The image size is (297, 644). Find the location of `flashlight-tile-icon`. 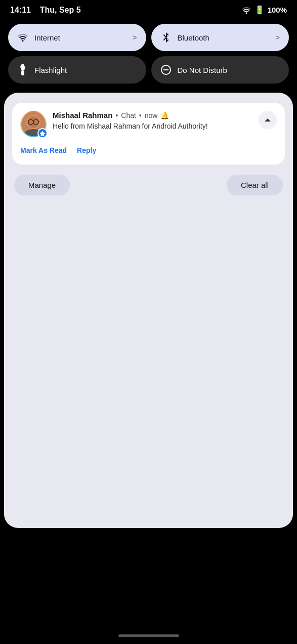

flashlight-tile-icon is located at coordinates (23, 70).